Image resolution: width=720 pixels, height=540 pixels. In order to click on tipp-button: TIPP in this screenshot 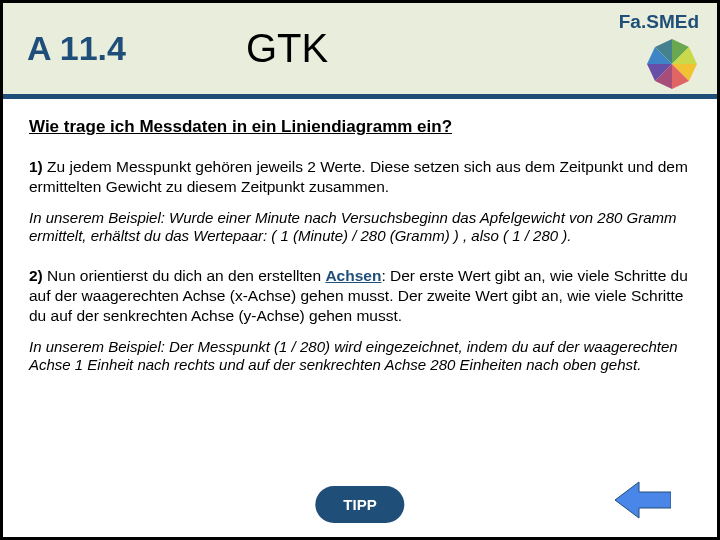, I will do `click(360, 504)`.